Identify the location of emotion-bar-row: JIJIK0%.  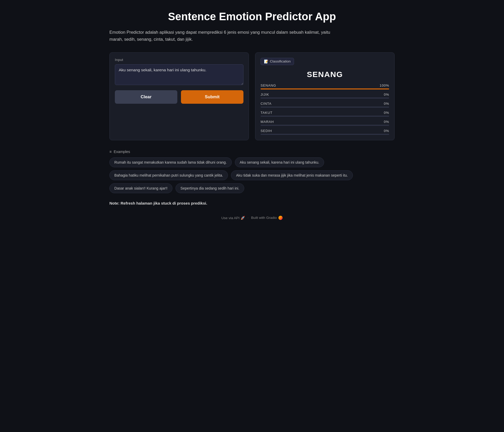
(325, 95).